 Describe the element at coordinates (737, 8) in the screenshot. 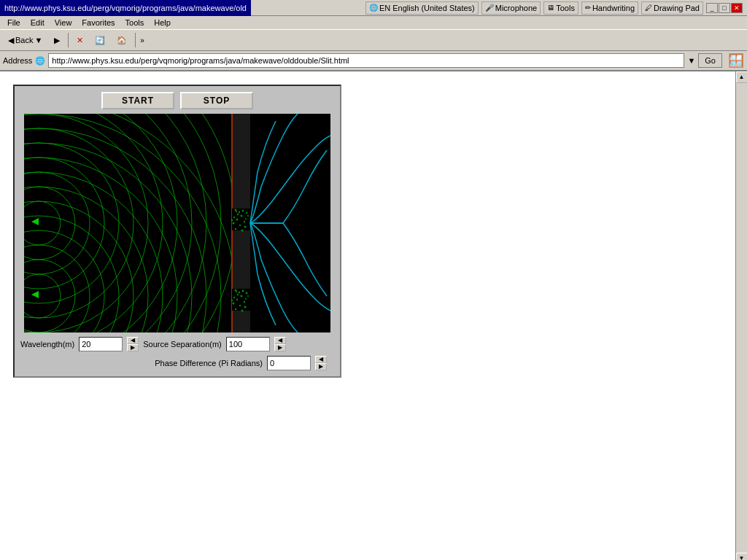

I see `close-btn: ✕` at that location.